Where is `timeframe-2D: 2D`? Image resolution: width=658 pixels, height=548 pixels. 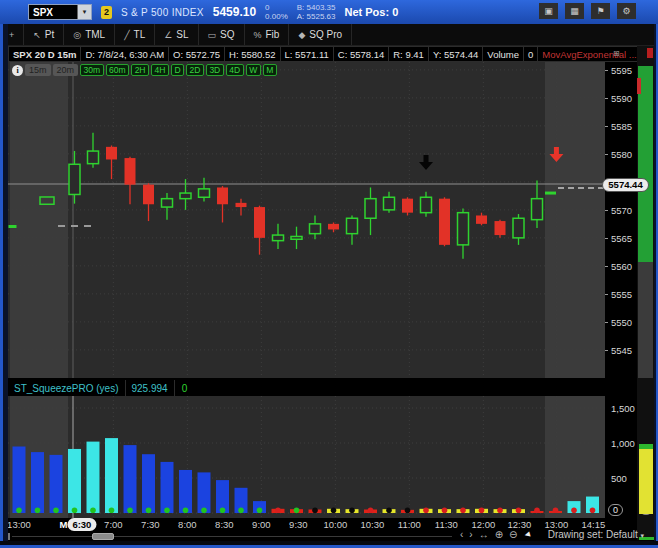 timeframe-2D: 2D is located at coordinates (195, 70).